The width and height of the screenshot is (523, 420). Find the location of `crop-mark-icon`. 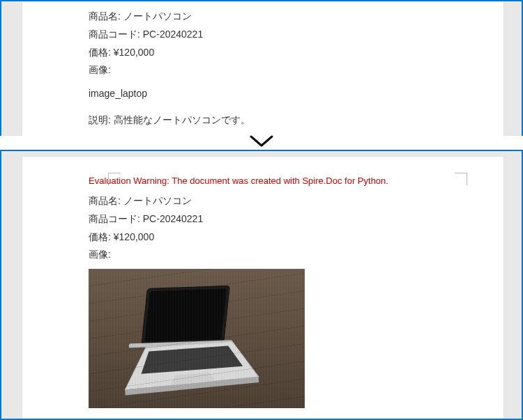

crop-mark-icon is located at coordinates (461, 179).